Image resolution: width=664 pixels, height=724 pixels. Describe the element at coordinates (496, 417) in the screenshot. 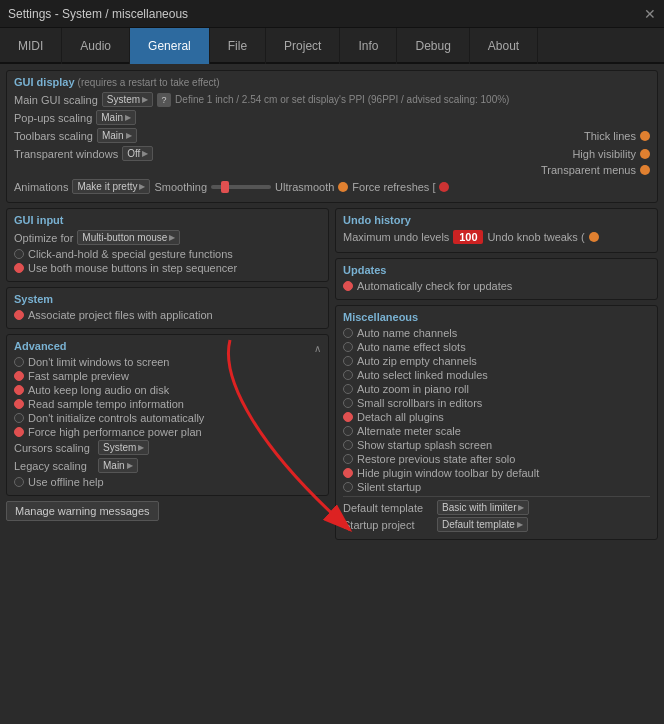

I see `misc-6-row: Detach all plugins` at that location.